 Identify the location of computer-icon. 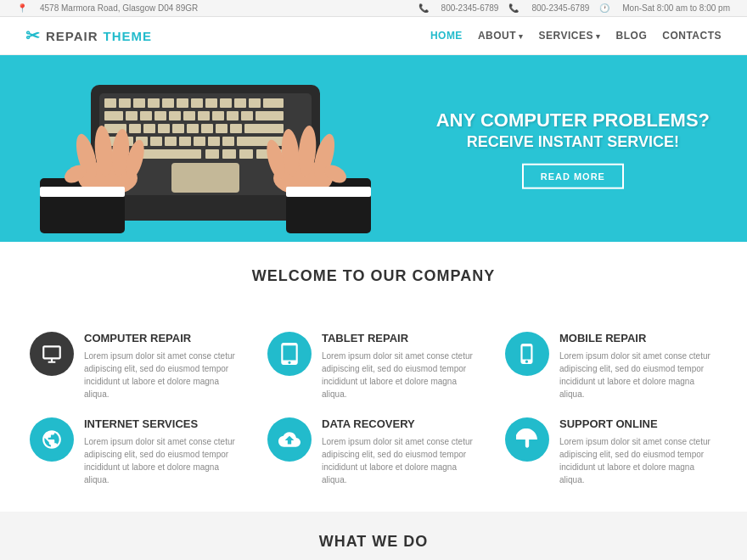
(52, 354).